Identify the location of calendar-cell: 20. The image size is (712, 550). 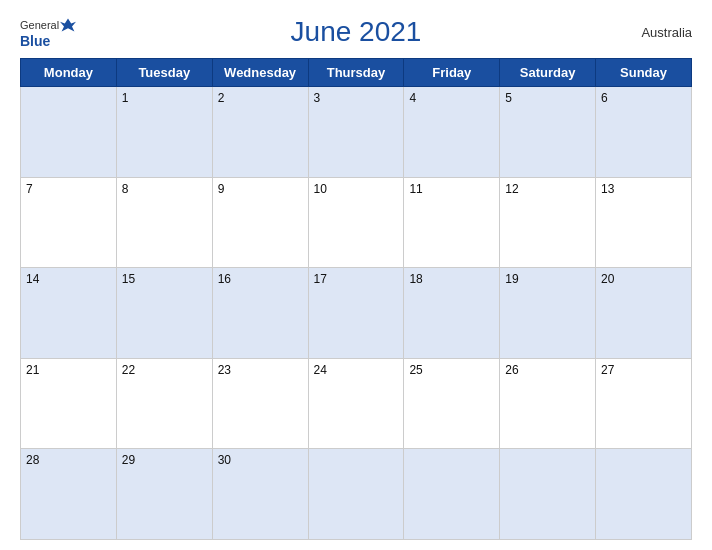
(644, 314).